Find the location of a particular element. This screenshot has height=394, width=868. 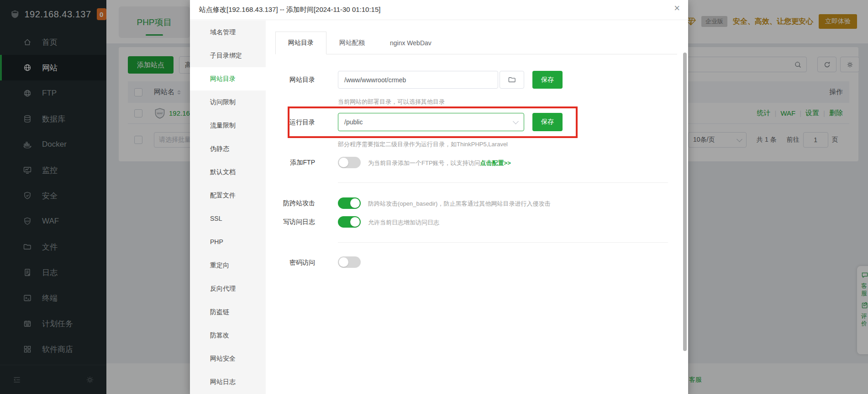

site-dir-hint: 当前网站的部署目录，可以选择其他目录 is located at coordinates (391, 102).